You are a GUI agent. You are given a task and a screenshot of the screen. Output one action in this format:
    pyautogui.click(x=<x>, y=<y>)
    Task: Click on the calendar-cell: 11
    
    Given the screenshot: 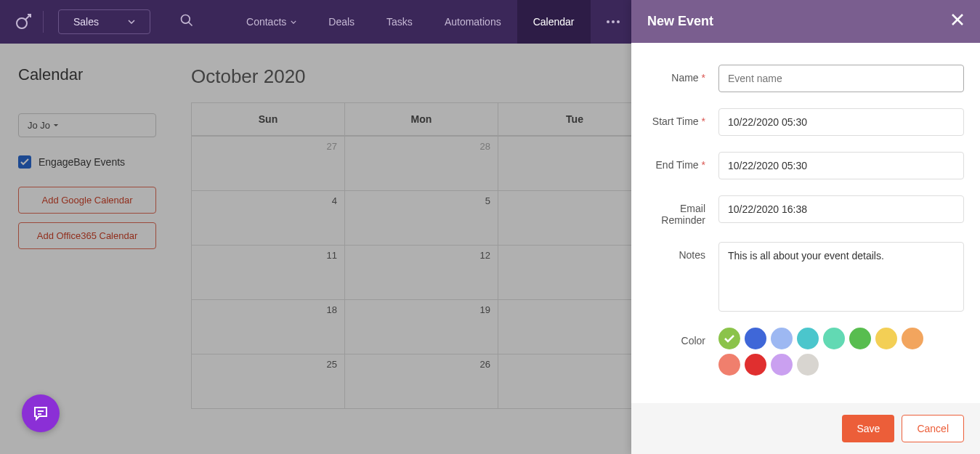 What is the action you would take?
    pyautogui.click(x=269, y=272)
    